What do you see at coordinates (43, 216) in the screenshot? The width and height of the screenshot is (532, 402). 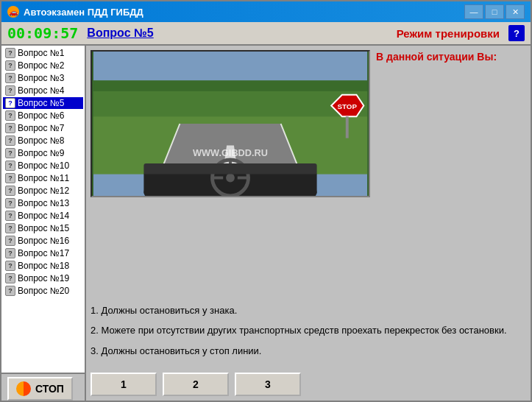 I see `sidebar-item-label: Вопрос №14` at bounding box center [43, 216].